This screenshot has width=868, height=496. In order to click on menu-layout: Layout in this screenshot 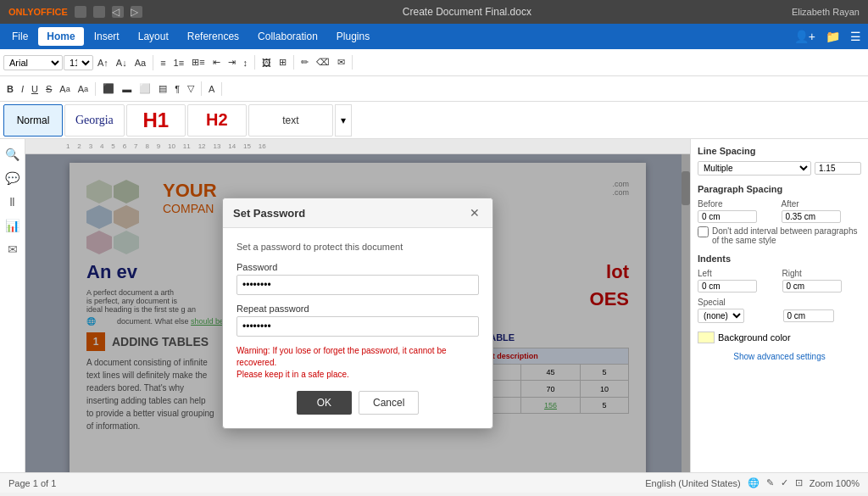, I will do `click(153, 36)`.